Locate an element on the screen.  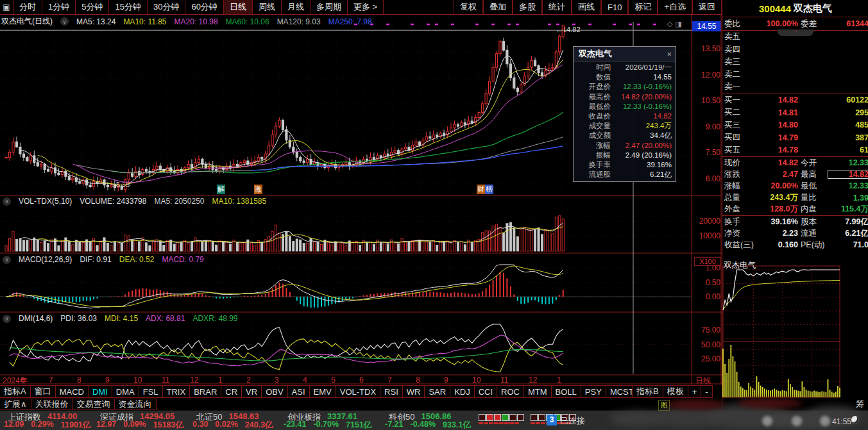
indicator-tab-窗口: 窗口 is located at coordinates (43, 392).